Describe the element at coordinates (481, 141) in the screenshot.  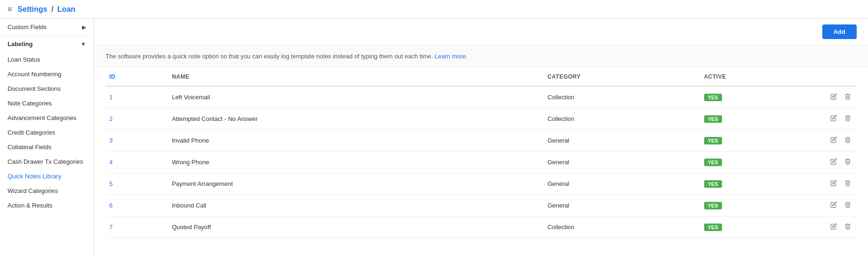
I see `table-row: 3 Invalid Phone General YES` at that location.